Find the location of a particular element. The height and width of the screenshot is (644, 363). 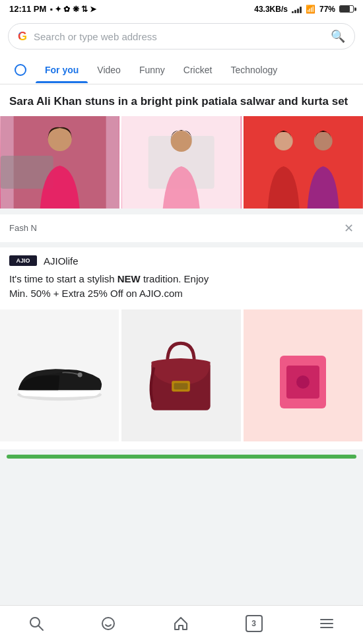

nav-tabs: 3 is located at coordinates (254, 624).